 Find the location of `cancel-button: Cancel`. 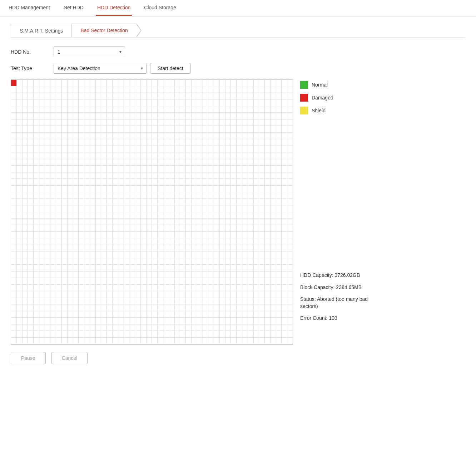

cancel-button: Cancel is located at coordinates (70, 358).